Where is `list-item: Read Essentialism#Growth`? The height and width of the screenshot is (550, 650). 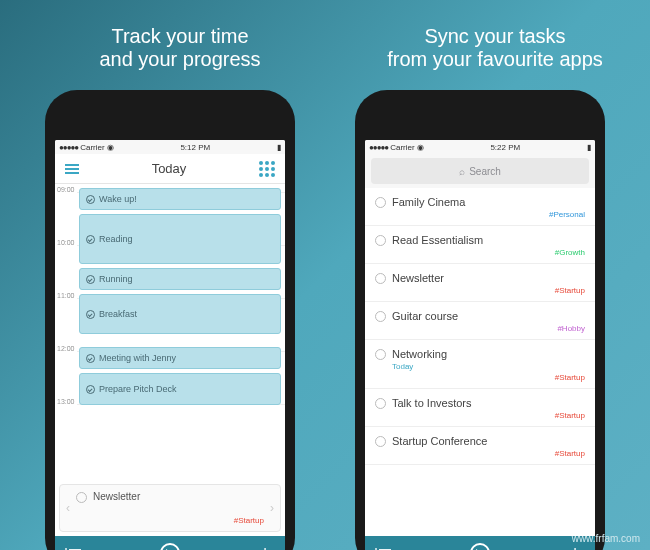
list-item: Read Essentialism#Growth is located at coordinates (480, 245).